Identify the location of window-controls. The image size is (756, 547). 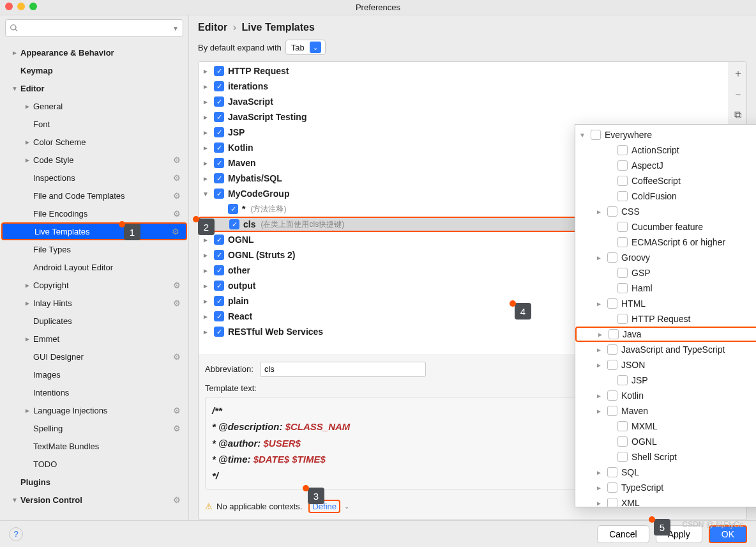
(21, 6).